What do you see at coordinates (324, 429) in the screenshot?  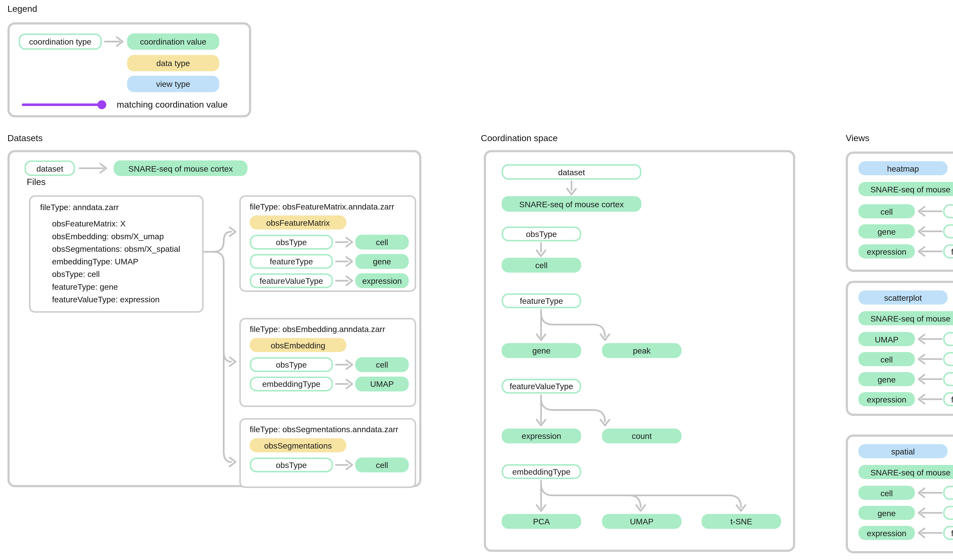 I see `file-box-title: fileType: obsSegmentations.anndata.zarr` at bounding box center [324, 429].